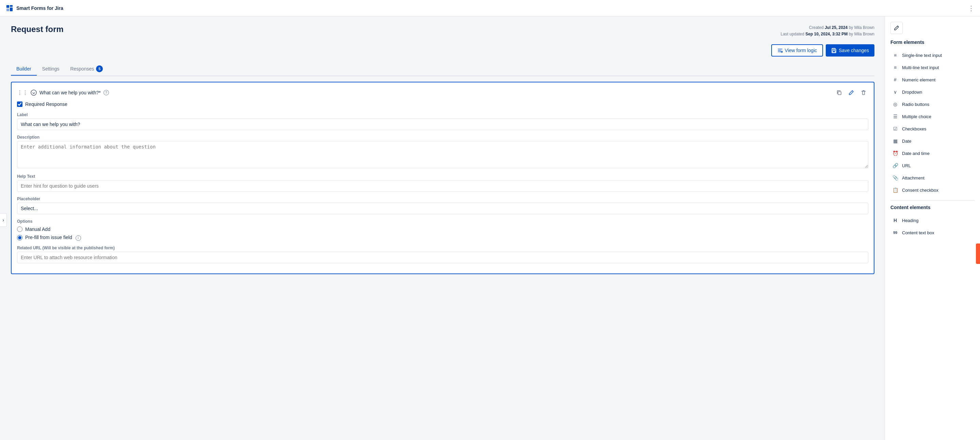 The width and height of the screenshot is (980, 440). I want to click on pre-fill-option: Pre-fill from issue field i, so click(443, 238).